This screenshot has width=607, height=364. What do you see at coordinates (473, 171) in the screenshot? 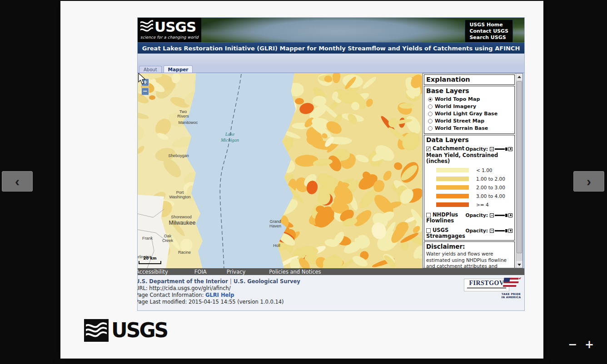
I see `explanation-panel: Explanation Base Layers World Topo Map W…` at bounding box center [473, 171].